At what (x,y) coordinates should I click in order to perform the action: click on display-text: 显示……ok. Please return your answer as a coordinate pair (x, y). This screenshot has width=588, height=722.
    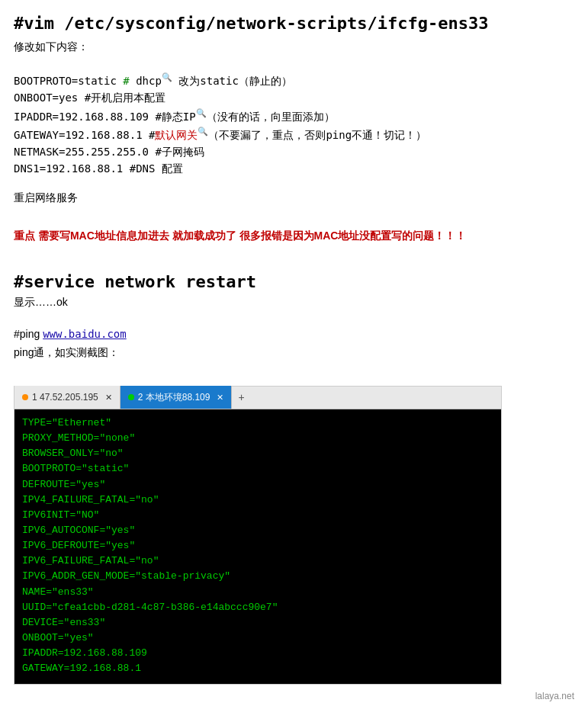
    Looking at the image, I should click on (294, 303).